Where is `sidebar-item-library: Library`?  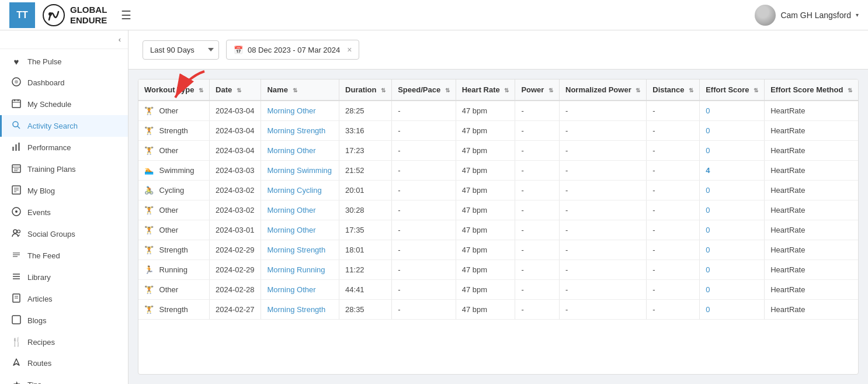 sidebar-item-library: Library is located at coordinates (64, 277).